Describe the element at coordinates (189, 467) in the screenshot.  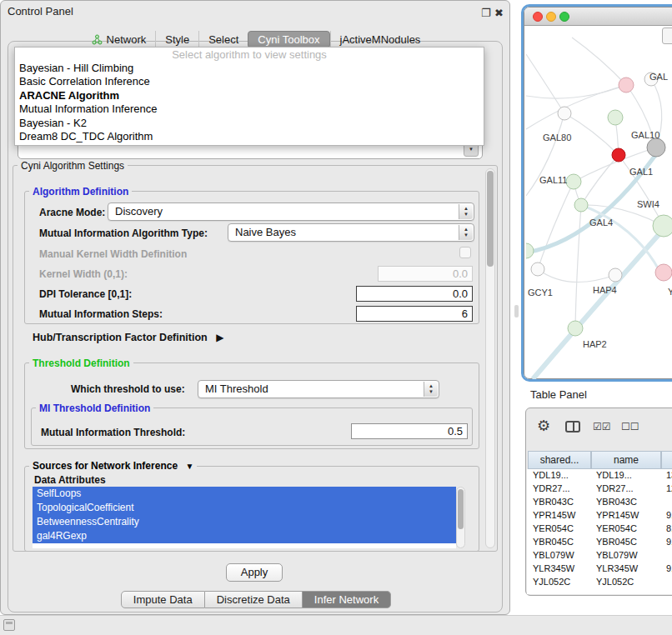
I see `expanded-arrow-icon: ▼` at that location.